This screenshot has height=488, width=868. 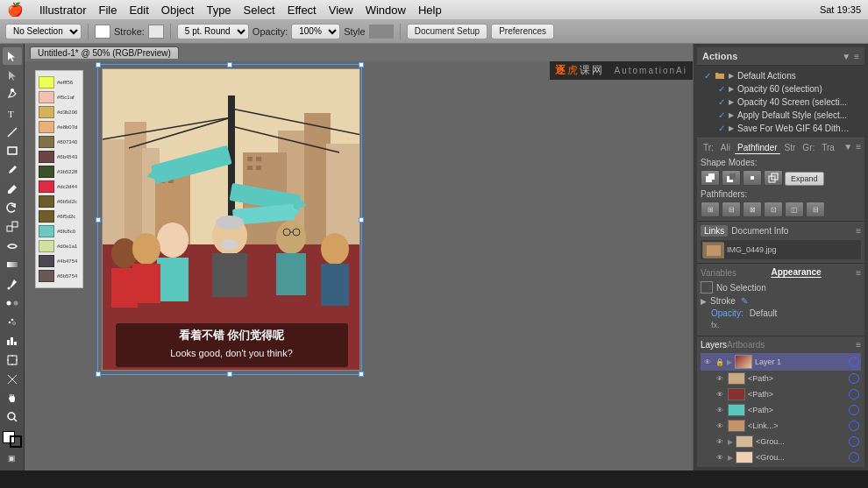 I want to click on doc-info-tab: Document Info, so click(x=759, y=231).